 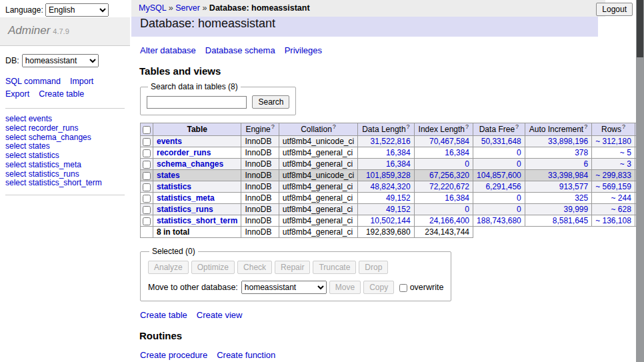 What do you see at coordinates (501, 141) in the screenshot?
I see `data-free-link: 50,331,648` at bounding box center [501, 141].